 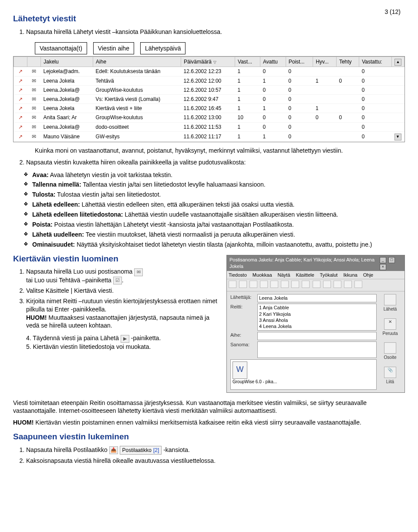 I want to click on bullet-term: Poista:, so click(x=43, y=224).